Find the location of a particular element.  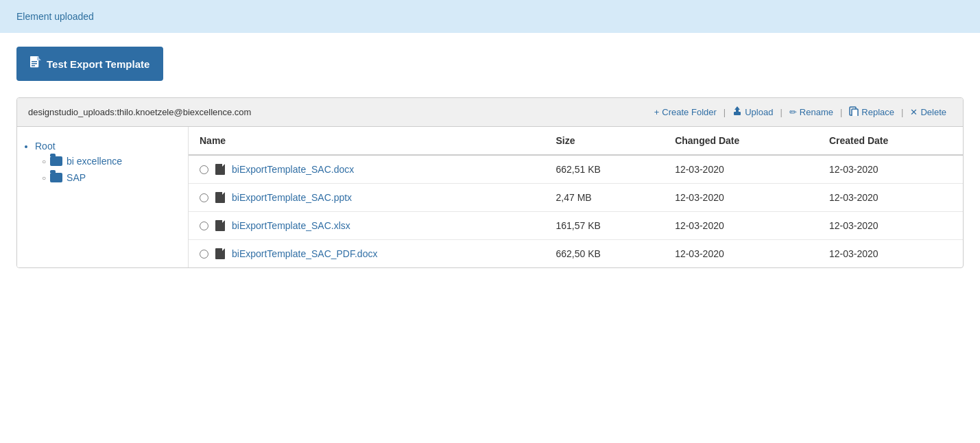

file-name-cell-3: biExportTemplate_SAC_PDF.docx is located at coordinates (367, 254).